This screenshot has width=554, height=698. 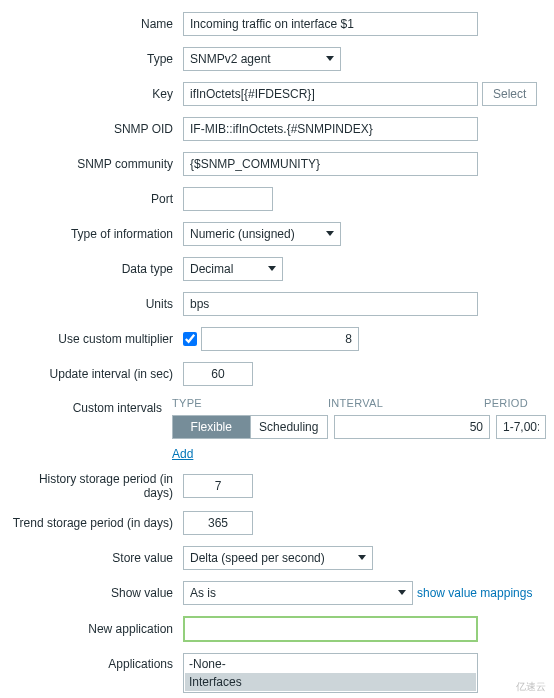 I want to click on label-snmp-oid: SNMP OID, so click(x=96, y=129).